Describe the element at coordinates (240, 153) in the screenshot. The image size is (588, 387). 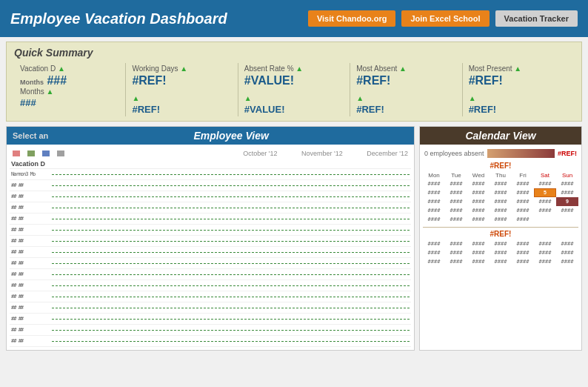
I see `ev-months-label: October '12 November '12 December '12` at that location.